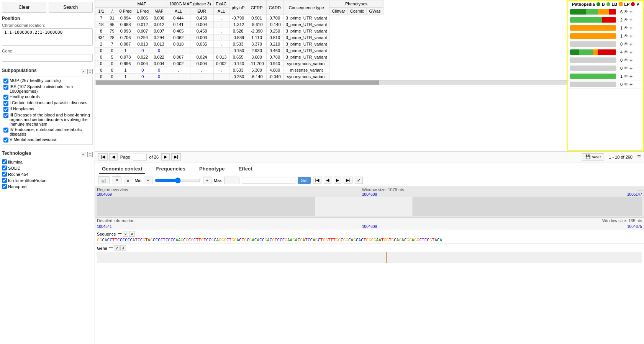 Image resolution: width=644 pixels, height=344 pixels. What do you see at coordinates (221, 4) in the screenshot?
I see `th-exac-top: ExAC` at bounding box center [221, 4].